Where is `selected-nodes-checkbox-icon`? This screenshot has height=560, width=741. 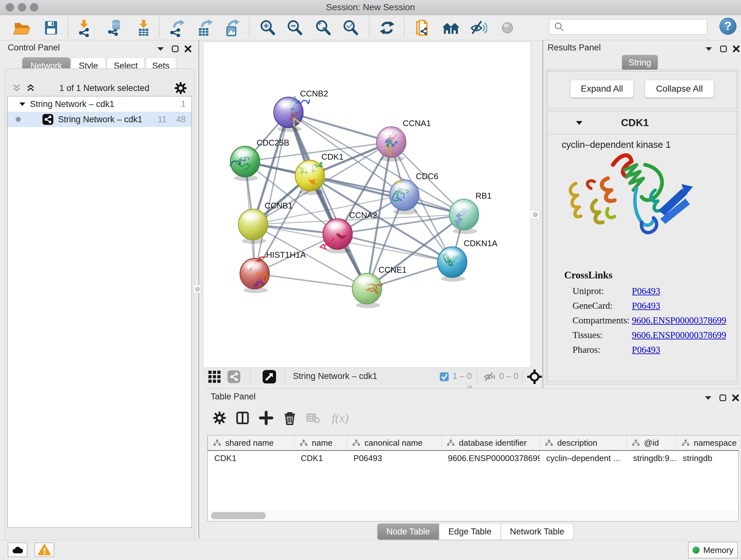 selected-nodes-checkbox-icon is located at coordinates (444, 377).